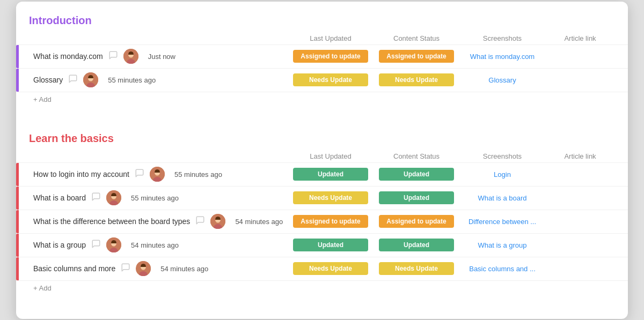  I want to click on section-title-learn-the-basics: Learn the basics, so click(322, 142).